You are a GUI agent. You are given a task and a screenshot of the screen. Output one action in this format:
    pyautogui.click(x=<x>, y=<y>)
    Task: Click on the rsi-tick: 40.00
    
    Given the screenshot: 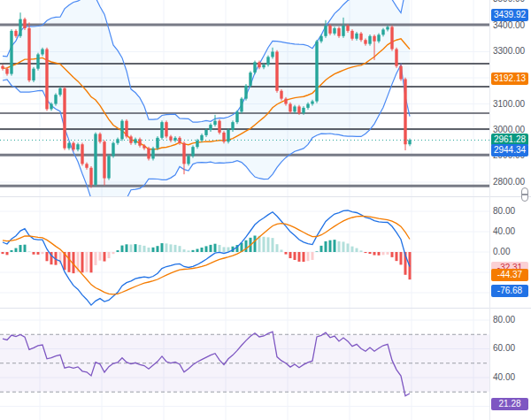 What is the action you would take?
    pyautogui.click(x=504, y=378)
    